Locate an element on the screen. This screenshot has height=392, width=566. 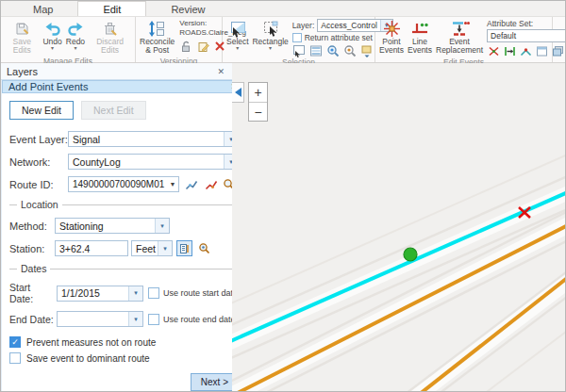
reconcile-post-button: Reconcile & Post is located at coordinates (157, 38).